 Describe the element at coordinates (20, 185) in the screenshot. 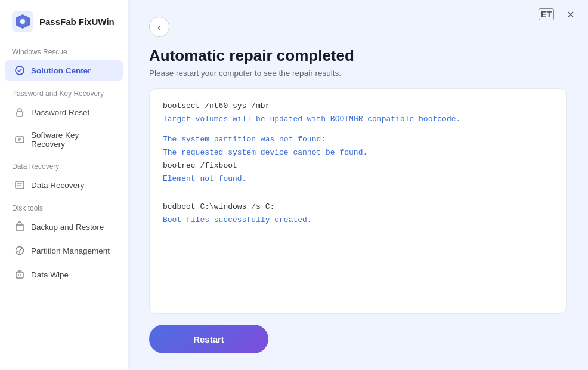

I see `data-recovery-icon` at that location.